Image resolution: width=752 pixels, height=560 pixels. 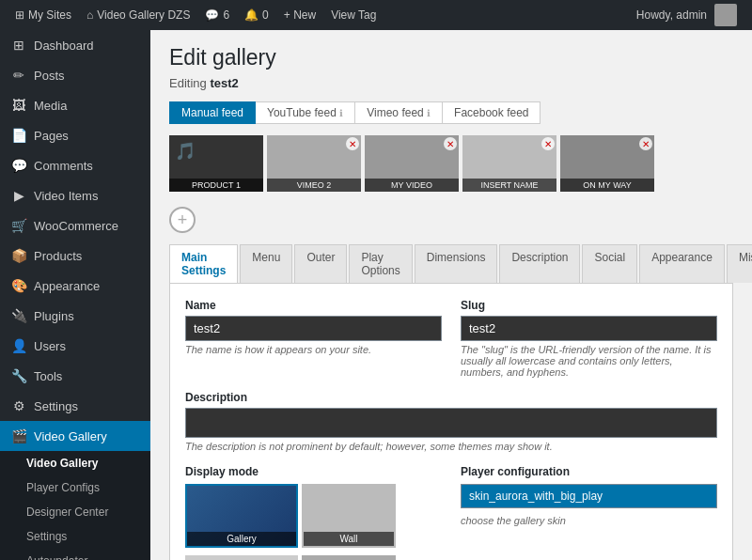 What do you see at coordinates (75, 488) in the screenshot?
I see `sidebar-sub-player-configs: Player Configs` at bounding box center [75, 488].